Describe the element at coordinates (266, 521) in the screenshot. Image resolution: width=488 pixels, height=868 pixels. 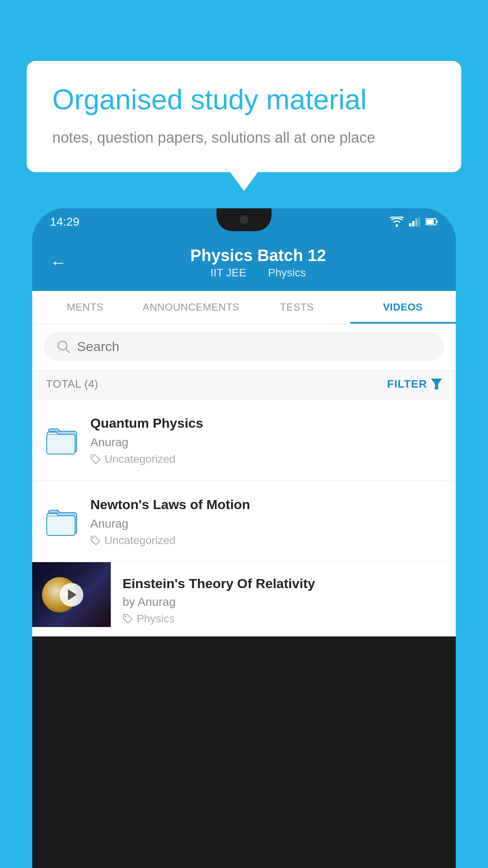
I see `video-info: Newton's Laws of Motion Anurag Uncategor…` at that location.